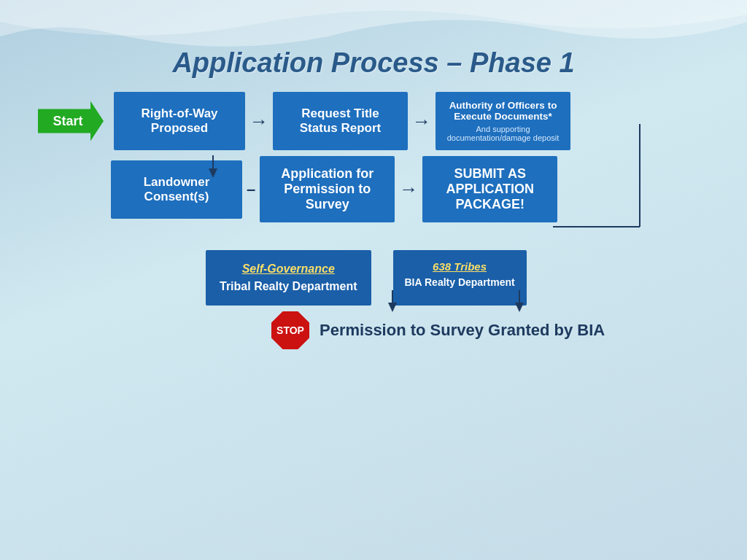 The image size is (747, 560). I want to click on submit-box: SUBMIT AS APPLICATION PACKAGE!, so click(490, 190).